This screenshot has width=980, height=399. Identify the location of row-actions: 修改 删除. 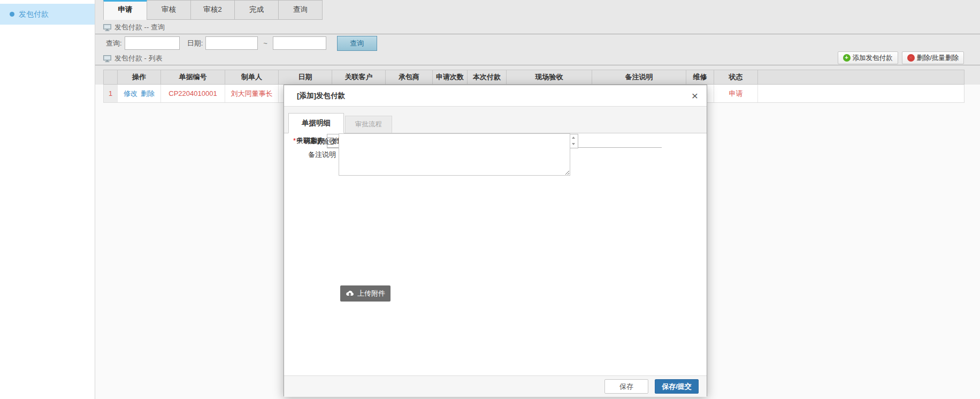
(139, 93).